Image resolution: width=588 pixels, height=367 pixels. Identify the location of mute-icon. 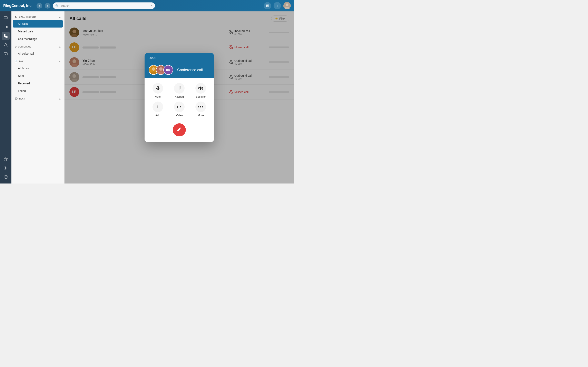
(158, 88).